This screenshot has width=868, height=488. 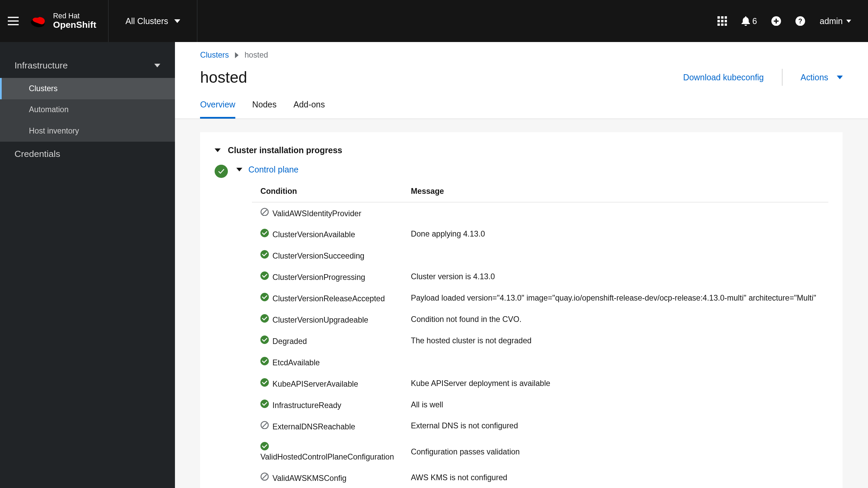 I want to click on caret-down-icon, so click(x=849, y=21).